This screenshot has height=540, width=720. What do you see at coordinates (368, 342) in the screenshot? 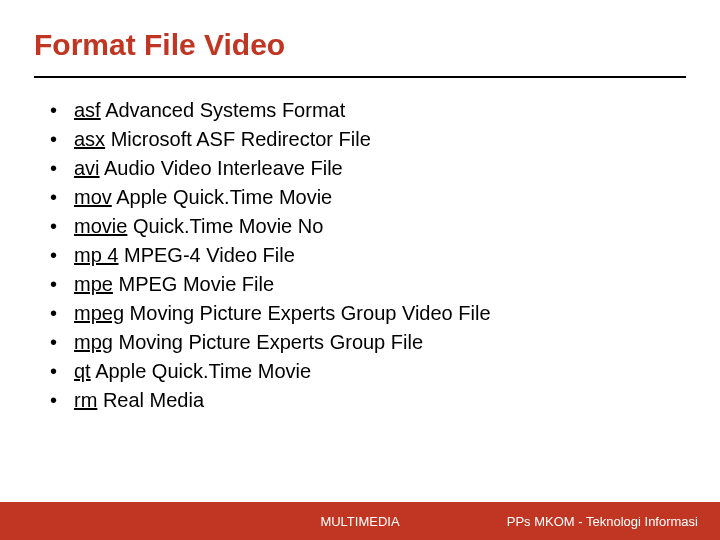
I see `list-item: mpg Moving Picture Experts Group File` at bounding box center [368, 342].